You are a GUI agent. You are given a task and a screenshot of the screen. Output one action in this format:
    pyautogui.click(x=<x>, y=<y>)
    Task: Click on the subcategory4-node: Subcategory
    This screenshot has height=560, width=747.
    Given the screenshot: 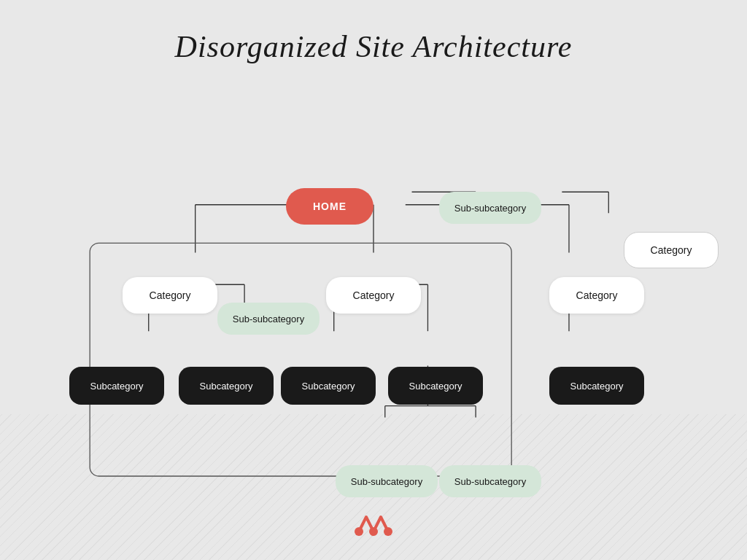 What is the action you would take?
    pyautogui.click(x=436, y=386)
    